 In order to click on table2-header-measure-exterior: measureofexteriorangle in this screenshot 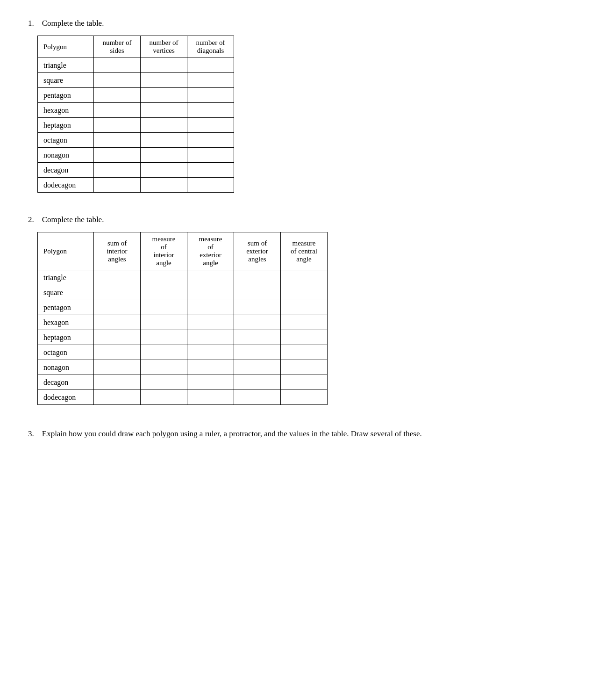, I will do `click(211, 252)`.